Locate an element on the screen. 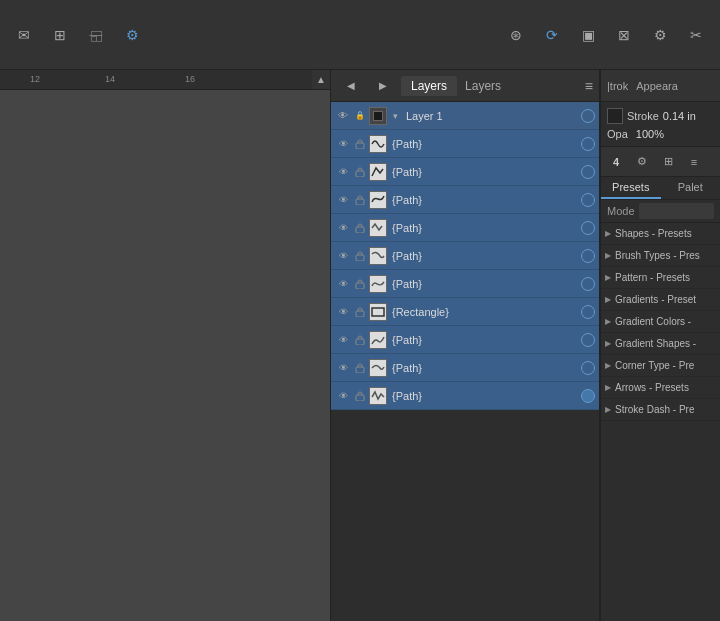 Image resolution: width=720 pixels, height=621 pixels. preset-item-label: Corner Type - Pre is located at coordinates (654, 366).